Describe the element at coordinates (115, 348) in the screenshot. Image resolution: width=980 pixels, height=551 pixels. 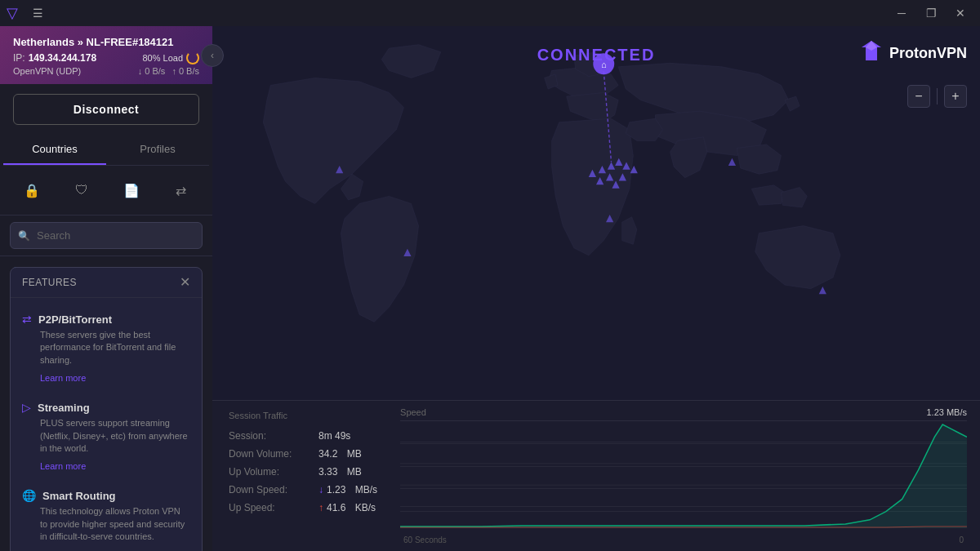
I see `feature-p2p-desc: These servers give the best performance …` at that location.